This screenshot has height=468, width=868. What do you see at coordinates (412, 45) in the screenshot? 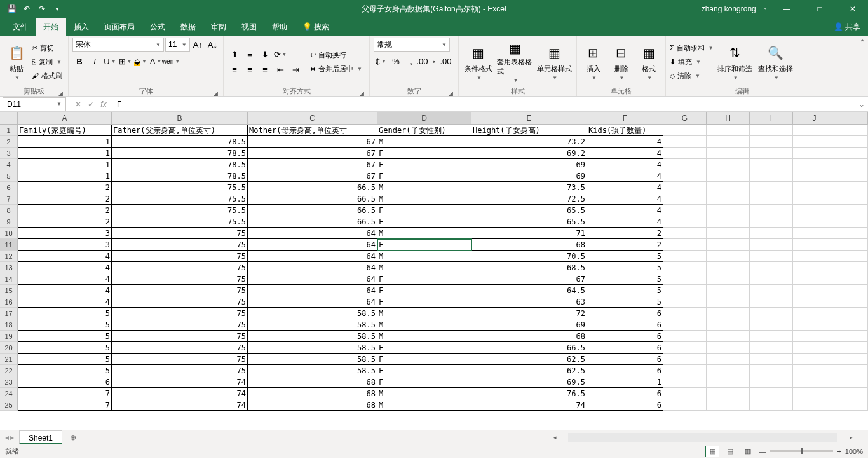
I see `number-format-select: 常规▼` at bounding box center [412, 45].